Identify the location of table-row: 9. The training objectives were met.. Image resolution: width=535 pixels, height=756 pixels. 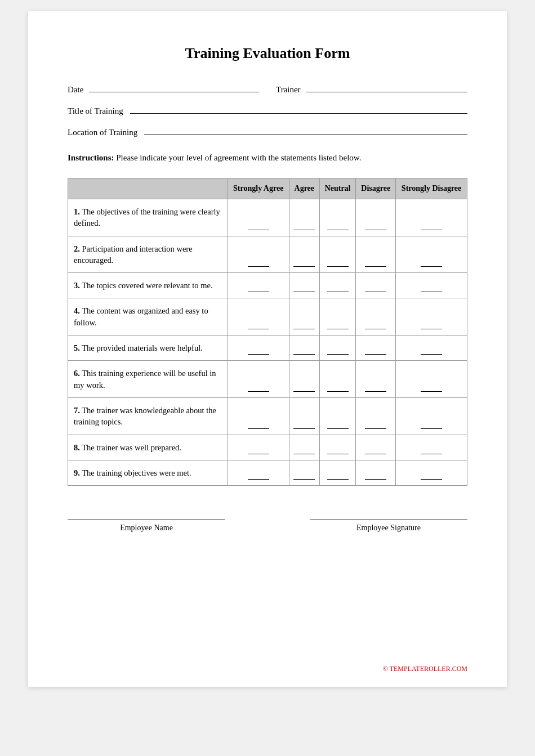
(268, 473).